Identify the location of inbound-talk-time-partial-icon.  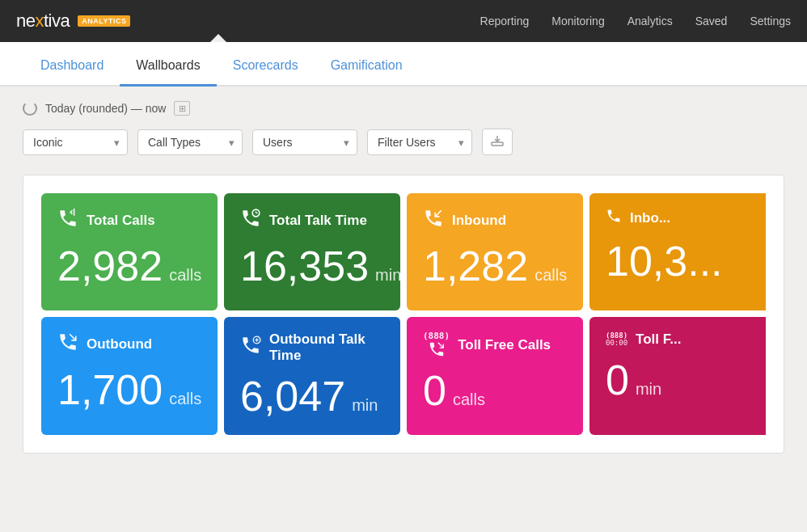
(614, 218).